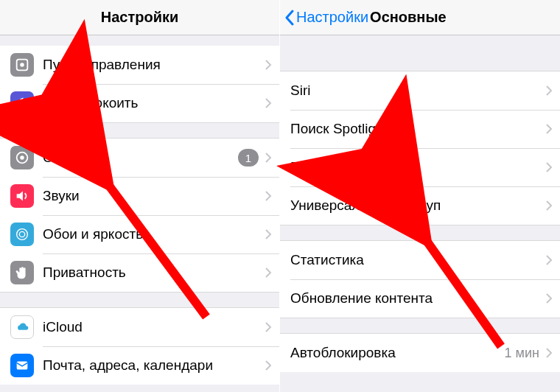 Image resolution: width=560 pixels, height=392 pixels. Describe the element at coordinates (420, 129) in the screenshot. I see `row-spotlight: Поиск Spotlight` at that location.